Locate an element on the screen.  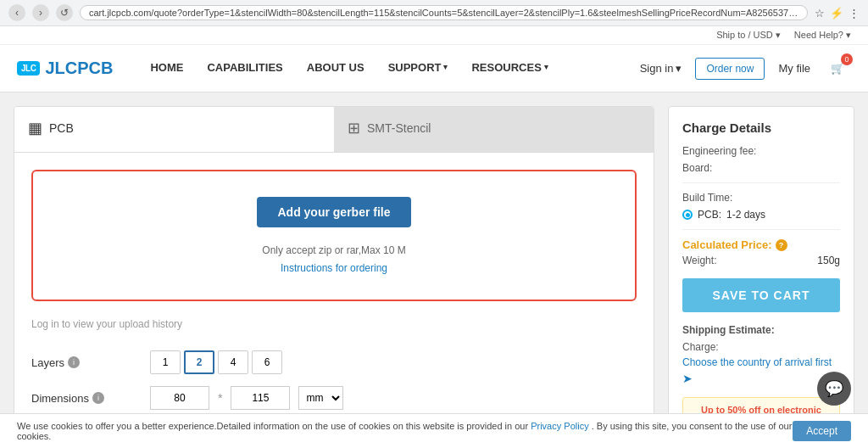
dimensions-unit-select: mm inch is located at coordinates (320, 398).